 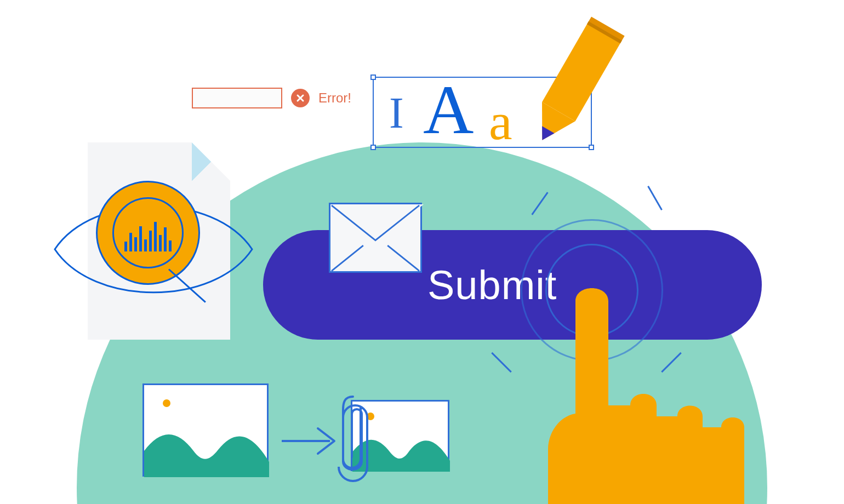 I want to click on document-fold, so click(x=211, y=162).